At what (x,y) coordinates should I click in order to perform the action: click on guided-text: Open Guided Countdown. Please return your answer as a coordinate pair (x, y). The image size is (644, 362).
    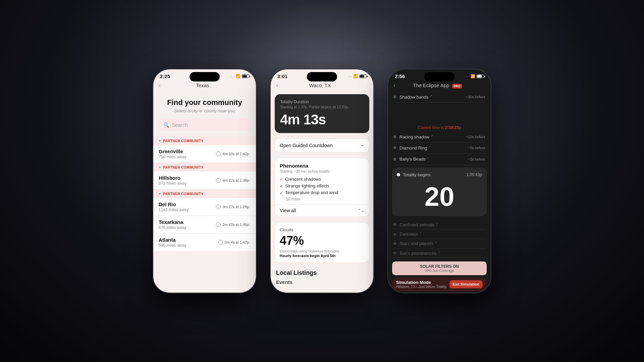
    Looking at the image, I should click on (306, 145).